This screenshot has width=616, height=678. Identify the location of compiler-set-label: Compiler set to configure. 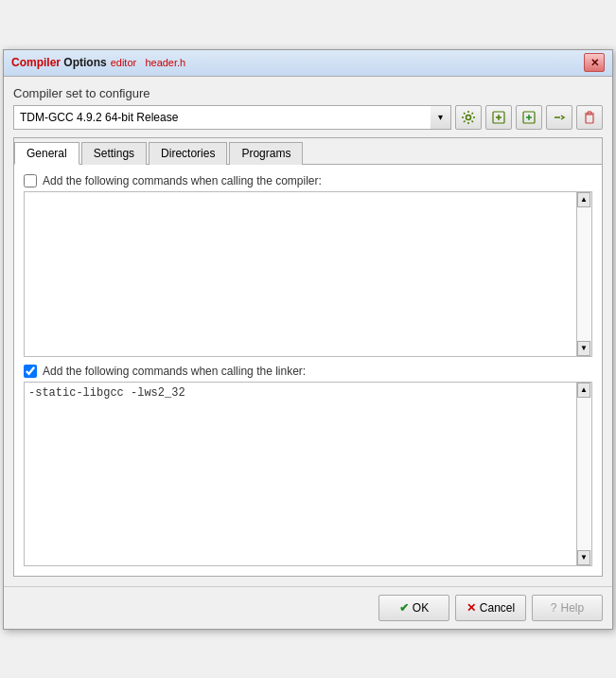
(308, 93).